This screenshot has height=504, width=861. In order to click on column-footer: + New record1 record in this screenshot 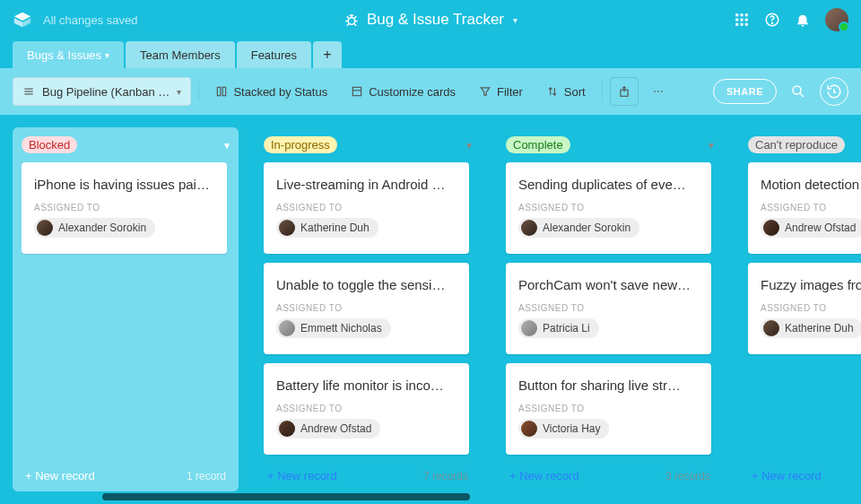, I will do `click(126, 472)`.